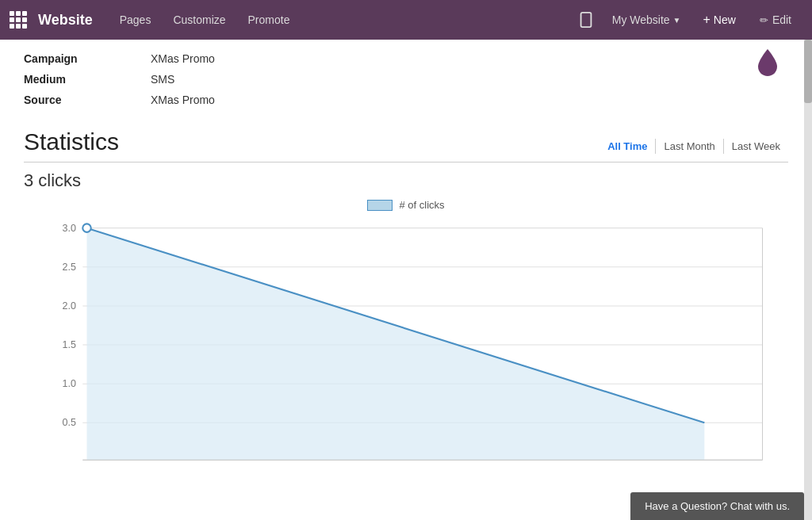 The image size is (812, 520). I want to click on clicks-count: 3 clicks, so click(406, 181).